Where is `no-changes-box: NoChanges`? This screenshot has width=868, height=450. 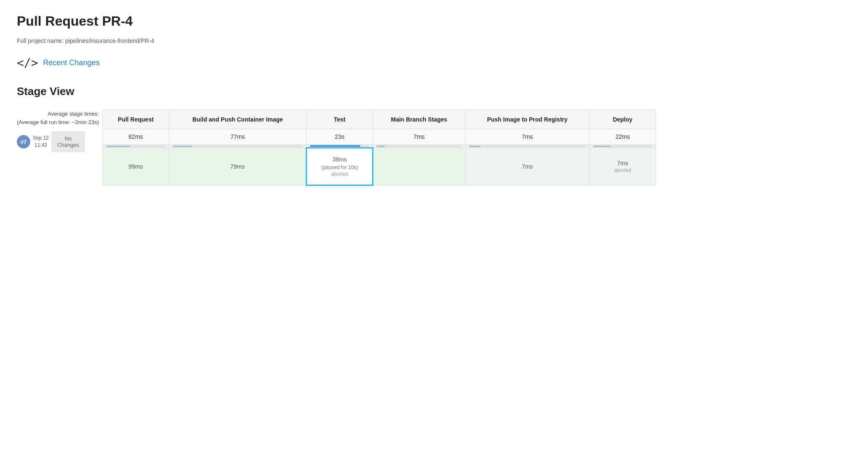 no-changes-box: NoChanges is located at coordinates (68, 142).